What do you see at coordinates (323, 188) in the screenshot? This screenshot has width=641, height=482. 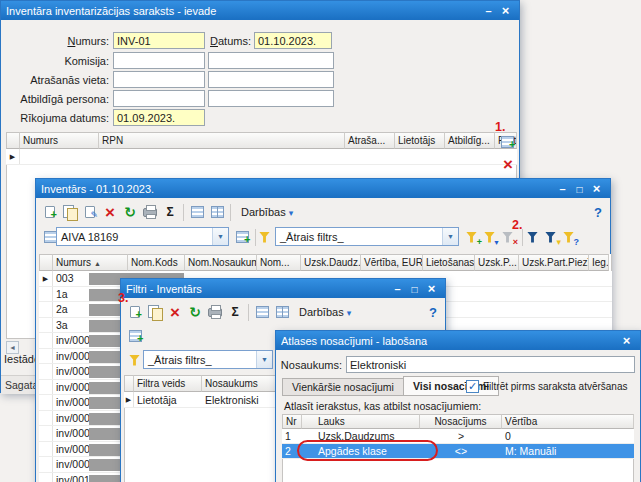 I see `window2-titlebar: Inventārs - 01.10.2023.` at bounding box center [323, 188].